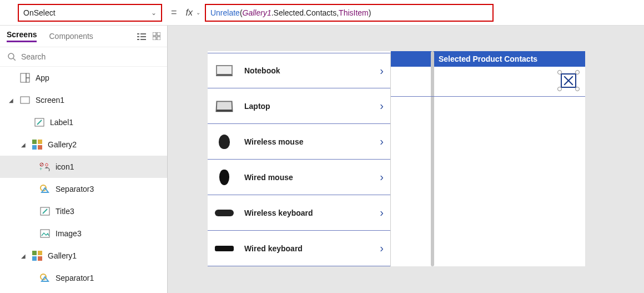  I want to click on tree-image3: Image3, so click(83, 234).